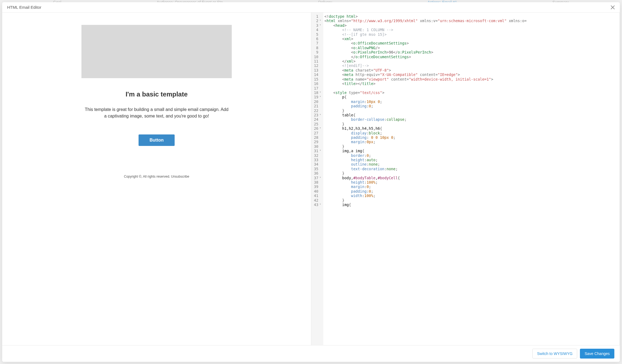  I want to click on preview-cta-button: Button, so click(157, 140).